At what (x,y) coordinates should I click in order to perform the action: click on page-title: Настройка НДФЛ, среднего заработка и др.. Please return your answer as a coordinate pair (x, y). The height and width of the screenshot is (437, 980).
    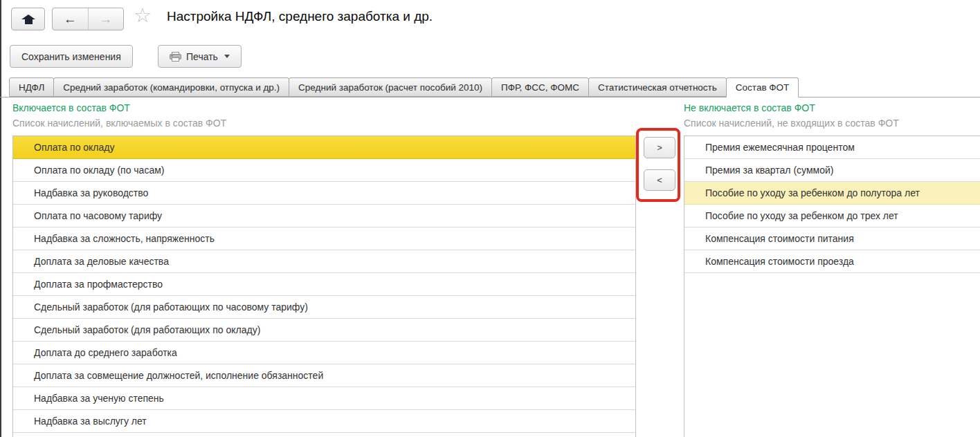
    Looking at the image, I should click on (300, 17).